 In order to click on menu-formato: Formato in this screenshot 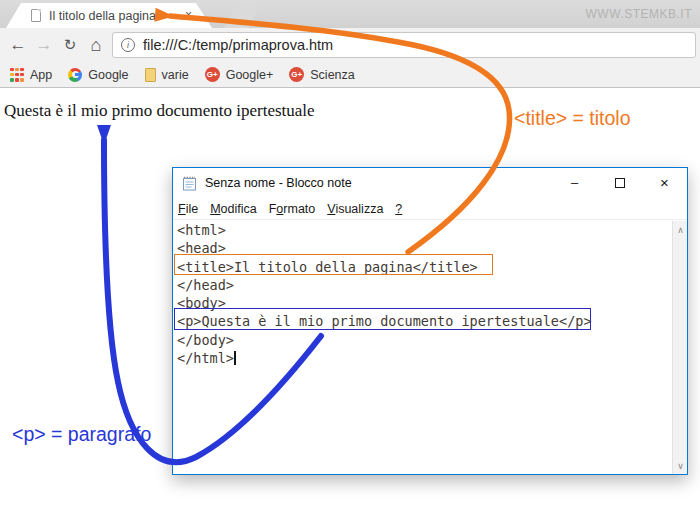, I will do `click(292, 209)`.